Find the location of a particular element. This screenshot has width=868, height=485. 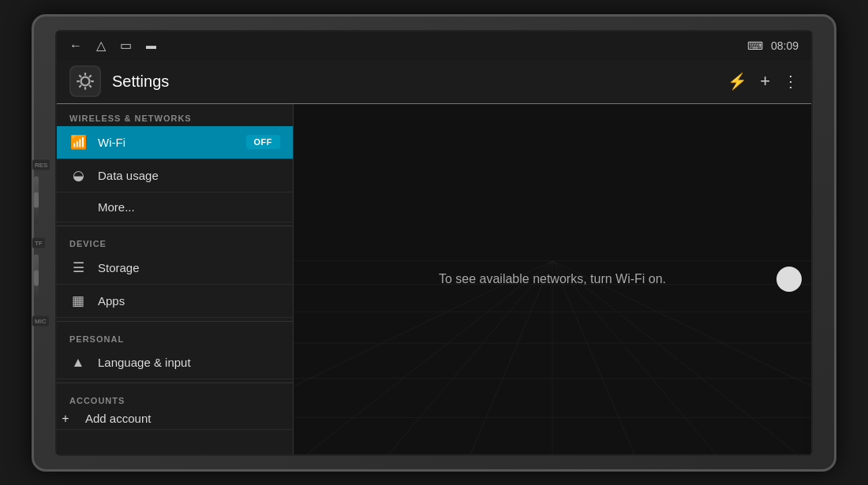

mic-label: MIC is located at coordinates (41, 320).